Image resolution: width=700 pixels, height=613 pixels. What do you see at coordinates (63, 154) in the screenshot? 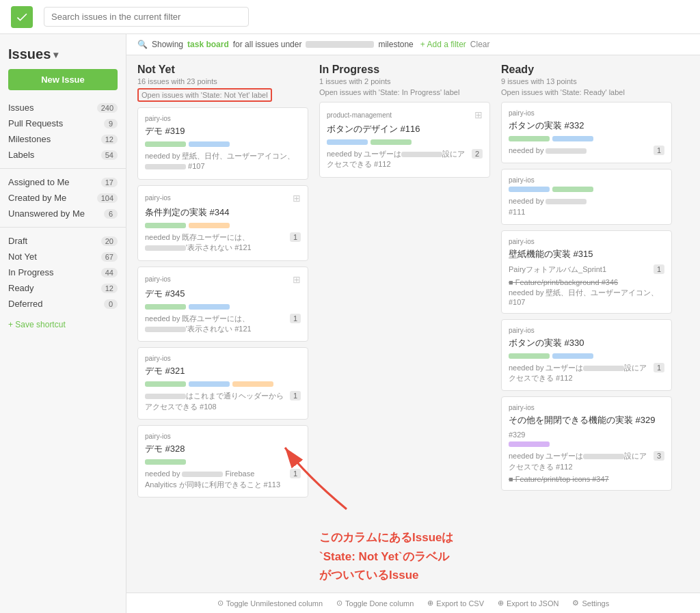
I see `sidebar-item-labels: Labels 54` at bounding box center [63, 154].